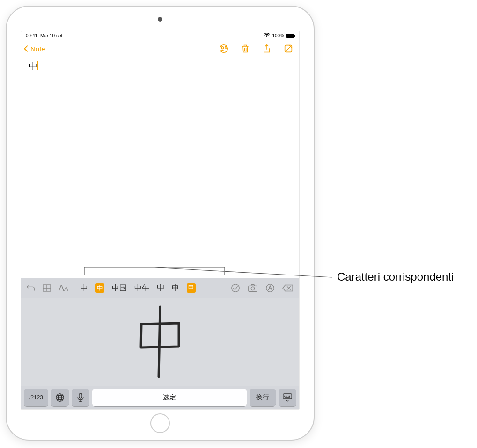  What do you see at coordinates (263, 397) in the screenshot?
I see `return-key: 换行` at bounding box center [263, 397].